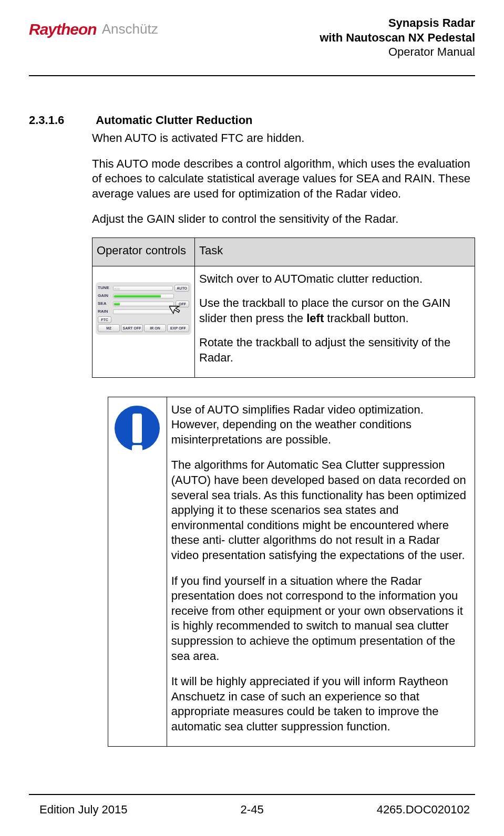 The width and height of the screenshot is (504, 836). I want to click on logo-group: Raytheon Anschütz, so click(94, 27).